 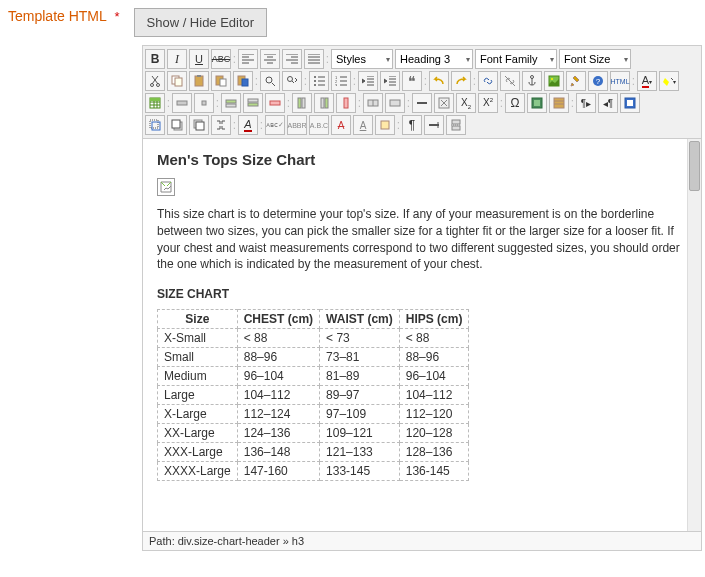 I want to click on help-button: ?, so click(x=598, y=81).